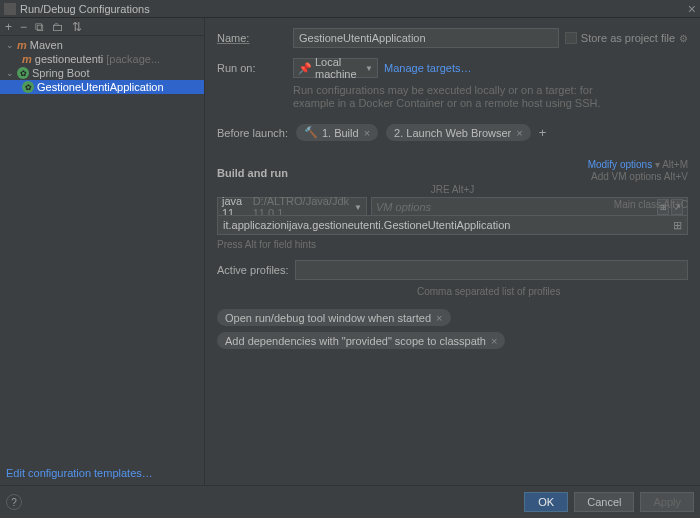  Describe the element at coordinates (490, 97) in the screenshot. I see `runon-description: Run configurations may be executed local…` at that location.